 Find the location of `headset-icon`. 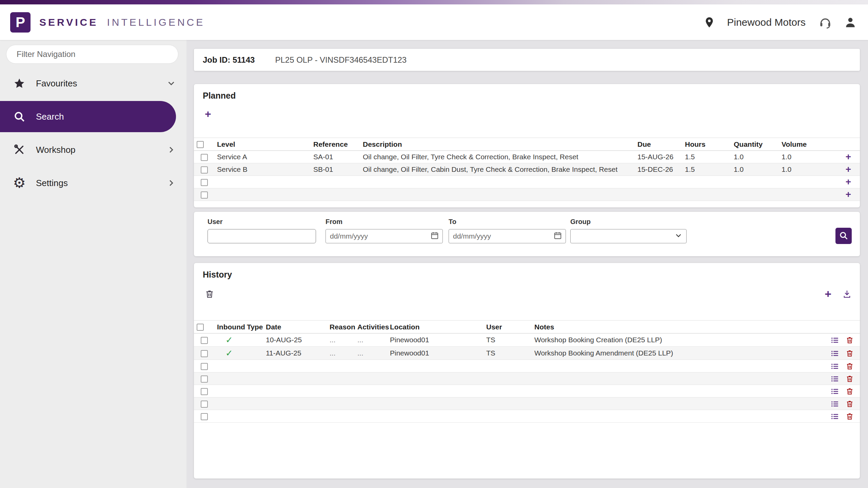

headset-icon is located at coordinates (825, 22).